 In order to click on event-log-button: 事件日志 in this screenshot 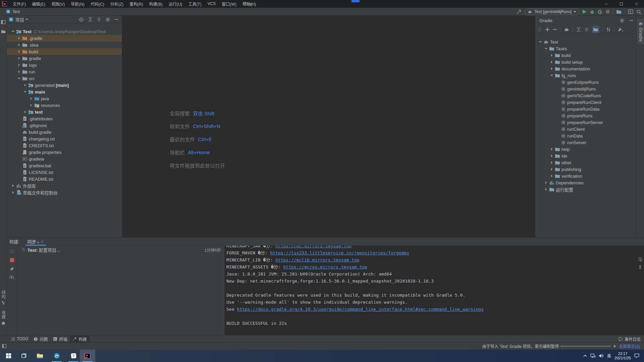, I will do `click(630, 339)`.